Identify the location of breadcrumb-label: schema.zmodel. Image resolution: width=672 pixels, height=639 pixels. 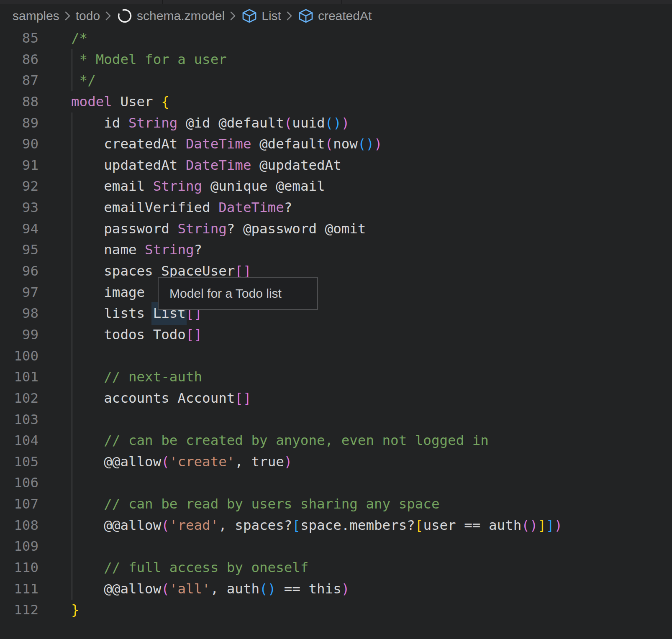
(181, 16).